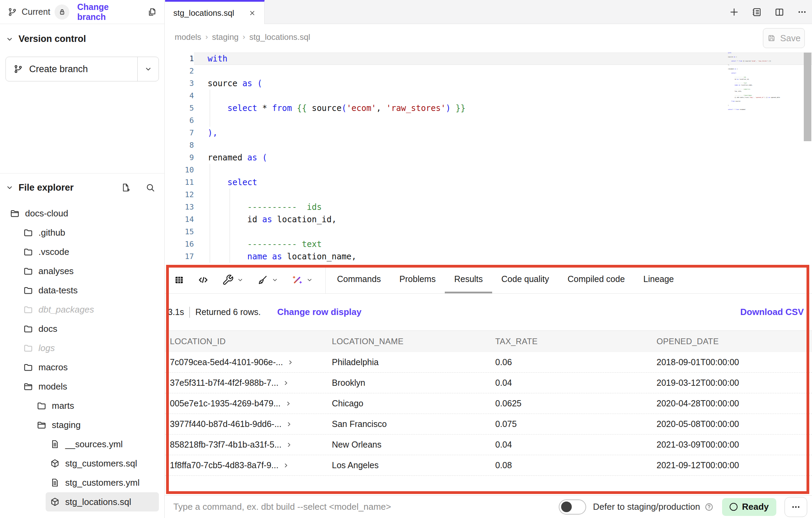 The image size is (812, 518). I want to click on version-control-section: Version control Create branch, so click(82, 99).